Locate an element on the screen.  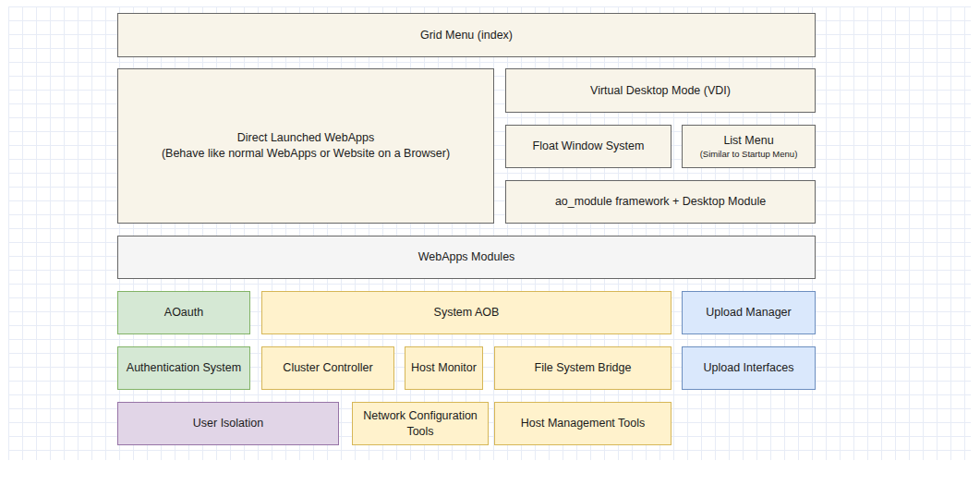
box-cluster-controller: Cluster Controller is located at coordinates (328, 368).